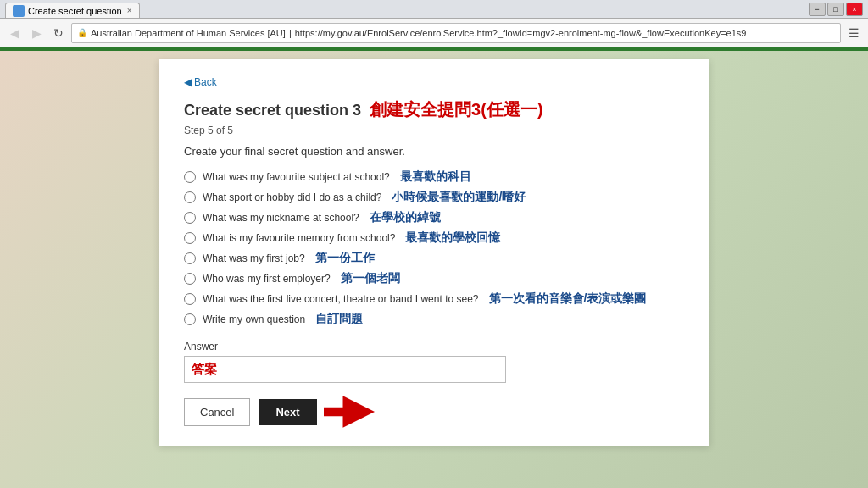  Describe the element at coordinates (434, 151) in the screenshot. I see `instruction-text: Create your final secret question and an…` at that location.